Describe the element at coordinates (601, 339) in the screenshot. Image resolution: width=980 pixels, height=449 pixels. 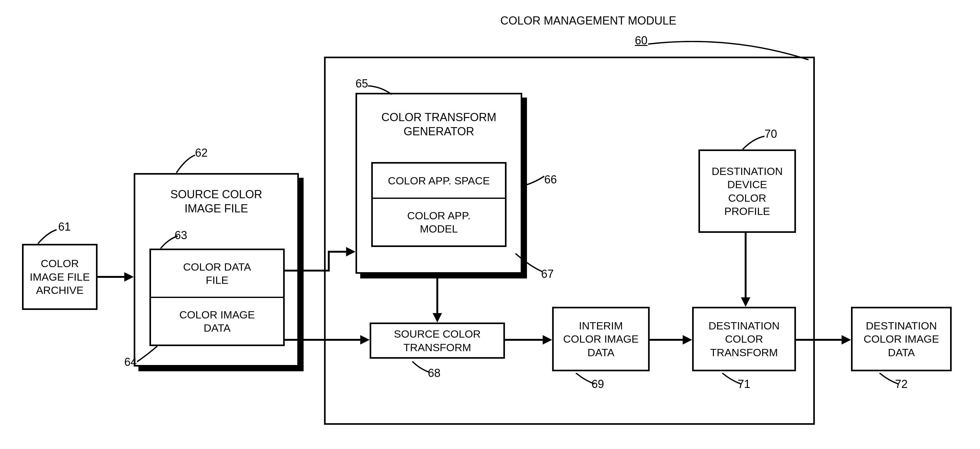
I see `interim-label: INTERIM COLOR IMAGE DATA` at that location.